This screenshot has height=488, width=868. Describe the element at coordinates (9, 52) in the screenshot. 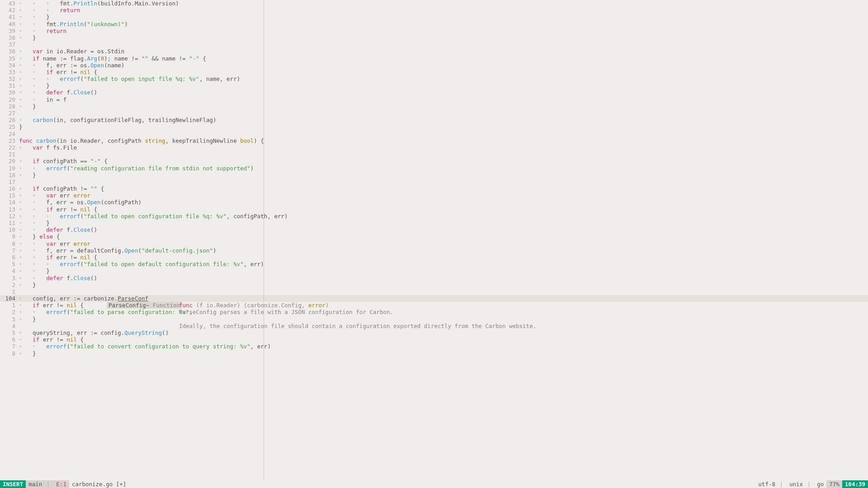

I see `line-number: 36` at that location.